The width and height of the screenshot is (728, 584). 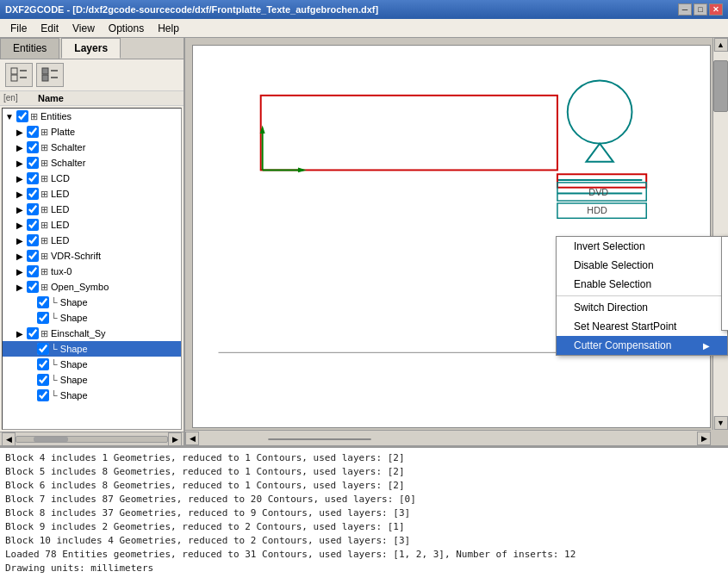 What do you see at coordinates (91, 132) in the screenshot?
I see `tree-row: ▶ ⊞ Platte` at bounding box center [91, 132].